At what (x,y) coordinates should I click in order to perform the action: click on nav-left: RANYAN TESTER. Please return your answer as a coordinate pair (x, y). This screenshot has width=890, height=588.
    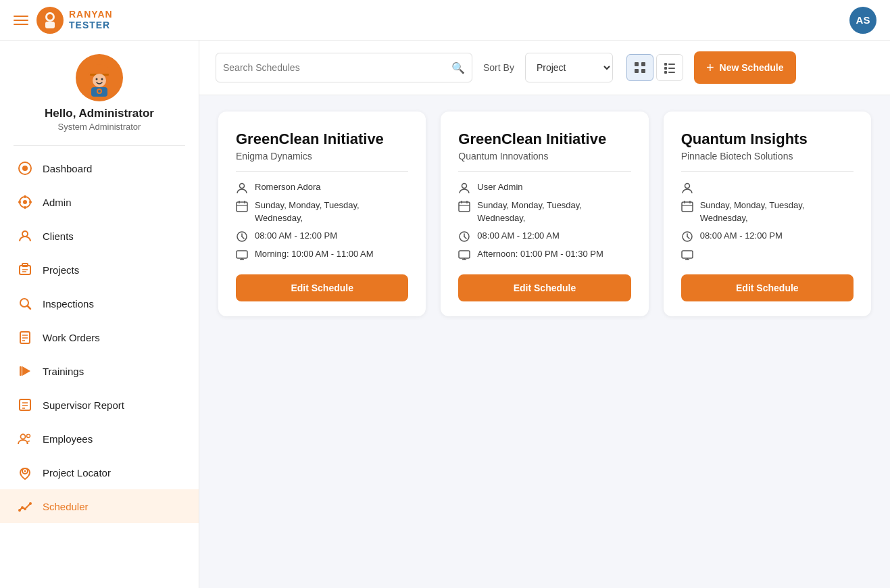
    Looking at the image, I should click on (64, 20).